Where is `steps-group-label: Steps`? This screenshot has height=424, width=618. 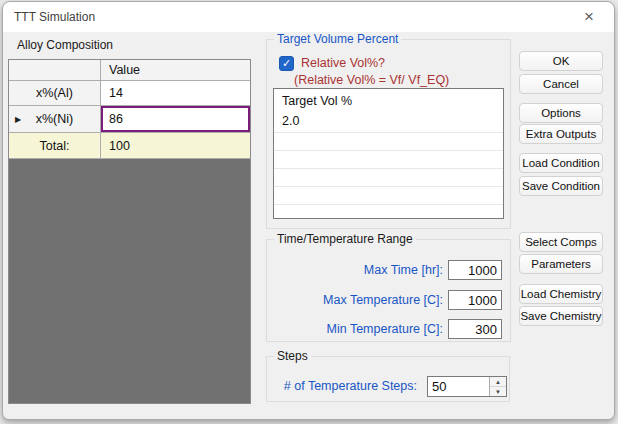 steps-group-label: Steps is located at coordinates (292, 356).